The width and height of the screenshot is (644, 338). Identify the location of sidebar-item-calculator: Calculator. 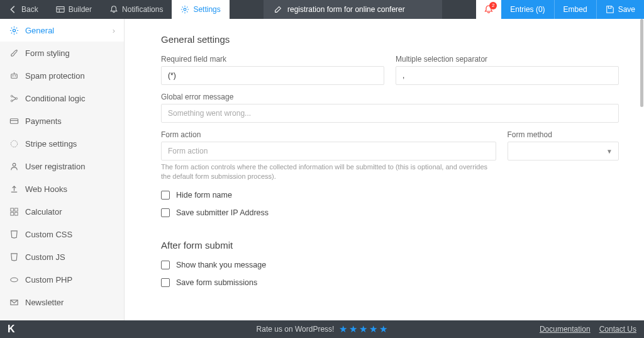
(62, 211).